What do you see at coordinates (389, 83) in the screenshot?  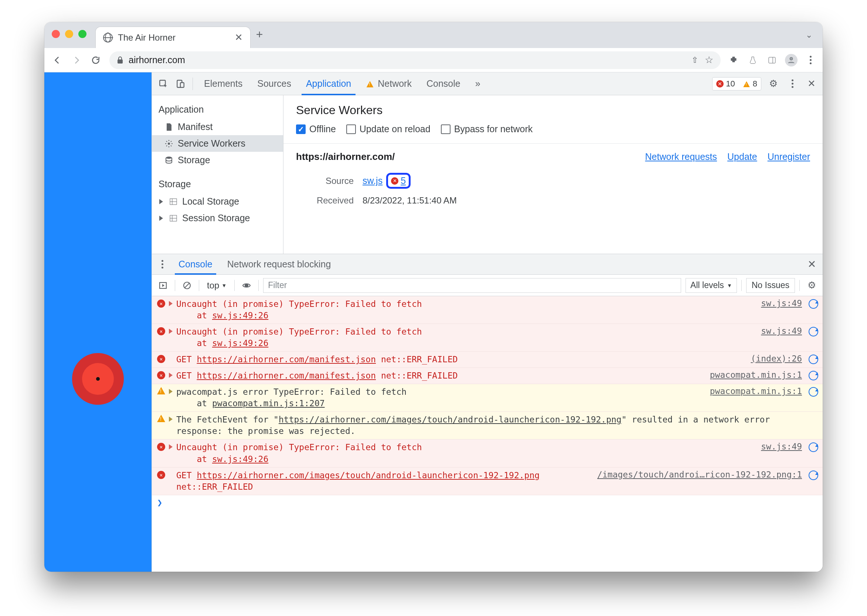 I see `tab-network: Network` at bounding box center [389, 83].